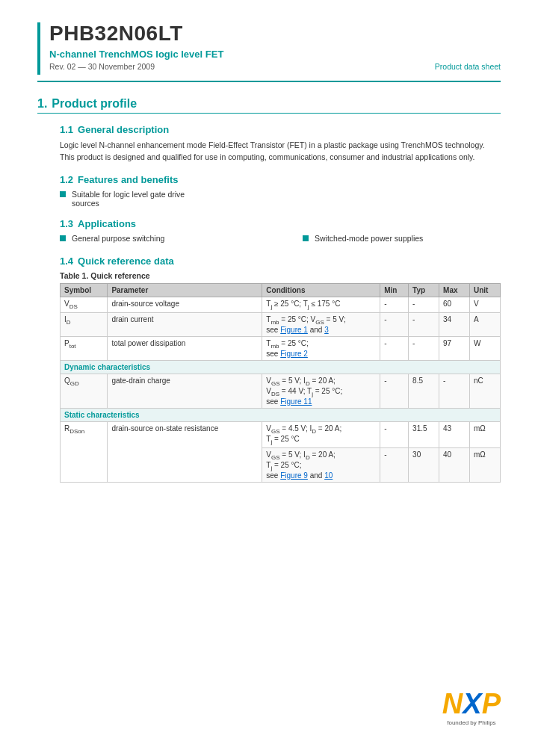 This screenshot has height=756, width=538. I want to click on subsection-1-3-label: Applications, so click(107, 224).